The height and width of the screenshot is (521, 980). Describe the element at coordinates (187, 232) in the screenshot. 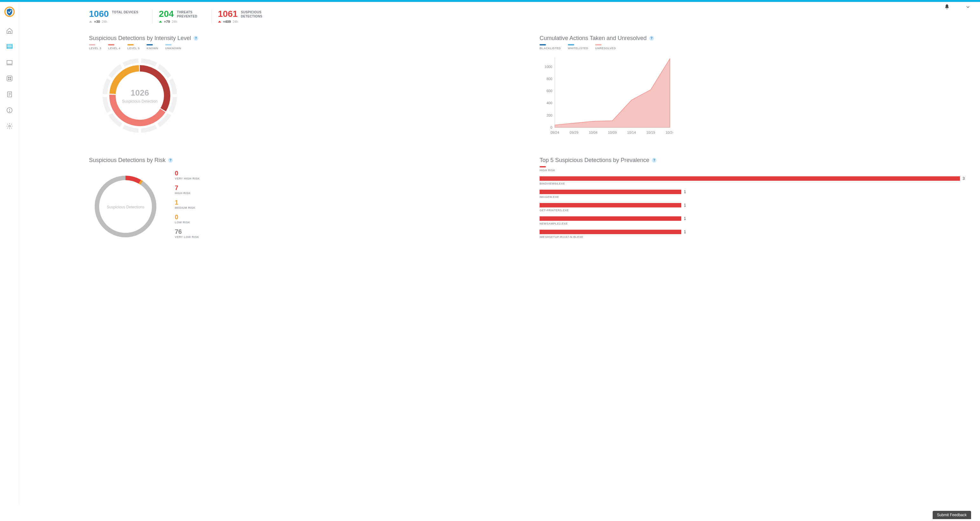

I see `risk-value: 76` at that location.